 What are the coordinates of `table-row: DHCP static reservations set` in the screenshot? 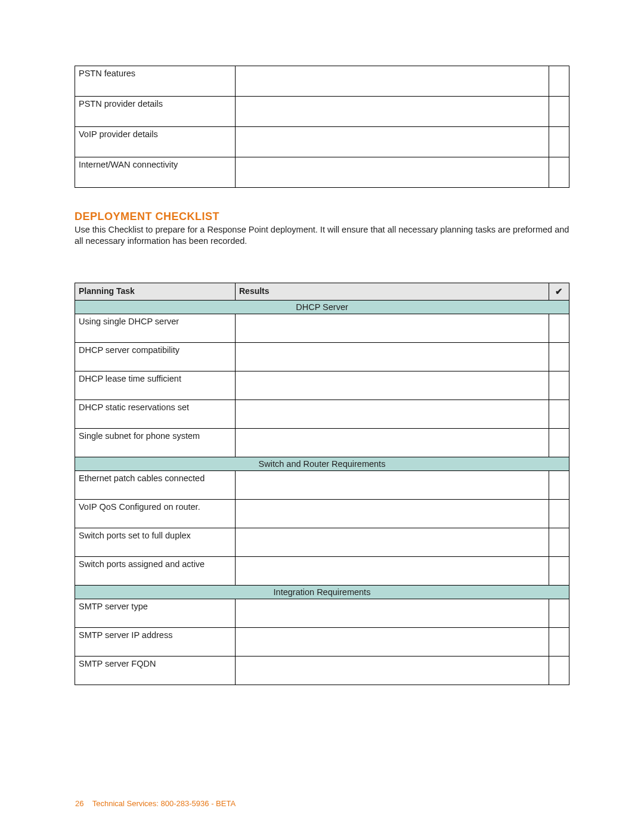 It's located at (322, 414).